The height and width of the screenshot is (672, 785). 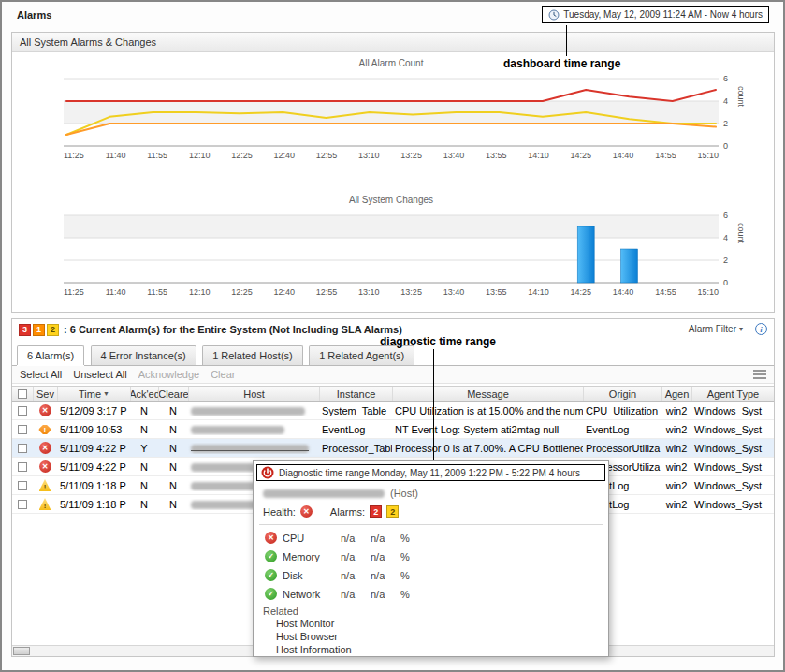 What do you see at coordinates (487, 393) in the screenshot?
I see `col-message: Message` at bounding box center [487, 393].